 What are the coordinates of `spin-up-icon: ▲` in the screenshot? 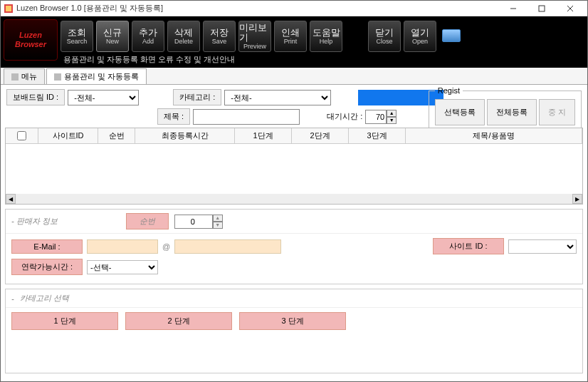 It's located at (392, 113).